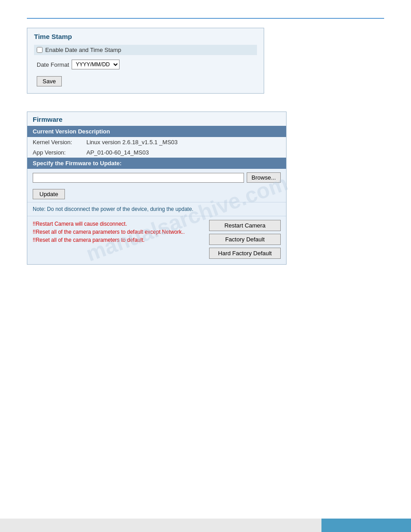  What do you see at coordinates (157, 119) in the screenshot?
I see `firmware-title: Firmware` at bounding box center [157, 119].